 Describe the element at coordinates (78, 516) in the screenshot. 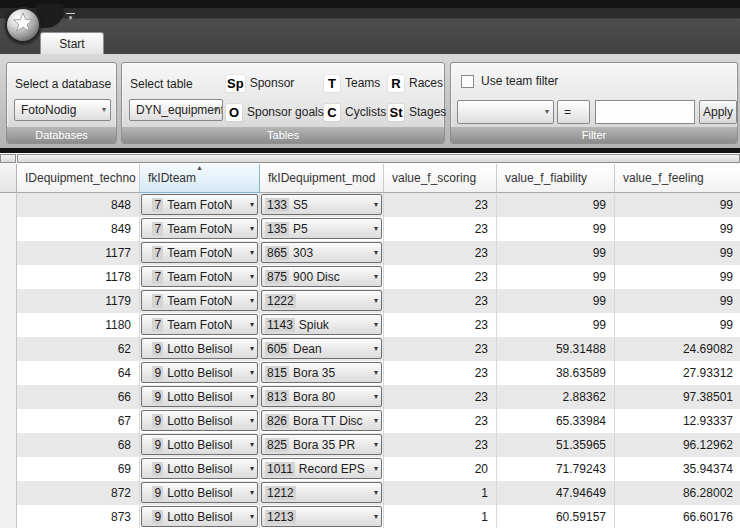

I see `grid-cell-id: 873` at that location.